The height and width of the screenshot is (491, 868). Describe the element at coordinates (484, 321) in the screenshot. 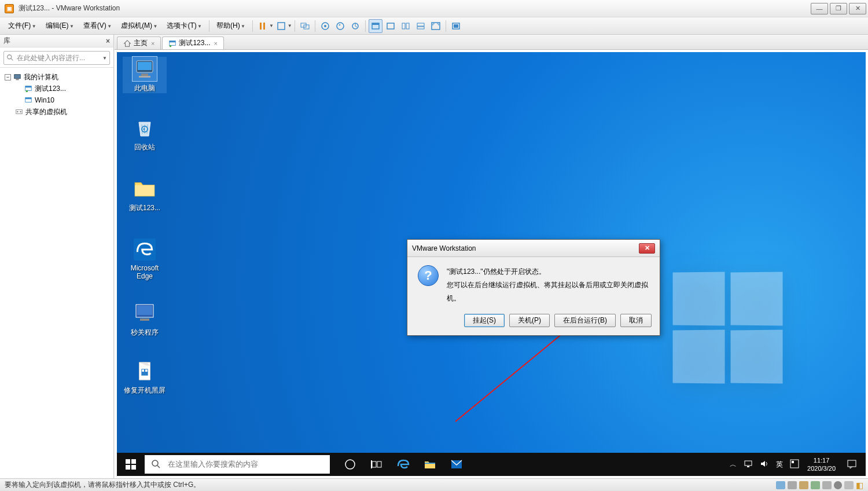

I see `dialog-suspend-button: 挂起(S)` at that location.